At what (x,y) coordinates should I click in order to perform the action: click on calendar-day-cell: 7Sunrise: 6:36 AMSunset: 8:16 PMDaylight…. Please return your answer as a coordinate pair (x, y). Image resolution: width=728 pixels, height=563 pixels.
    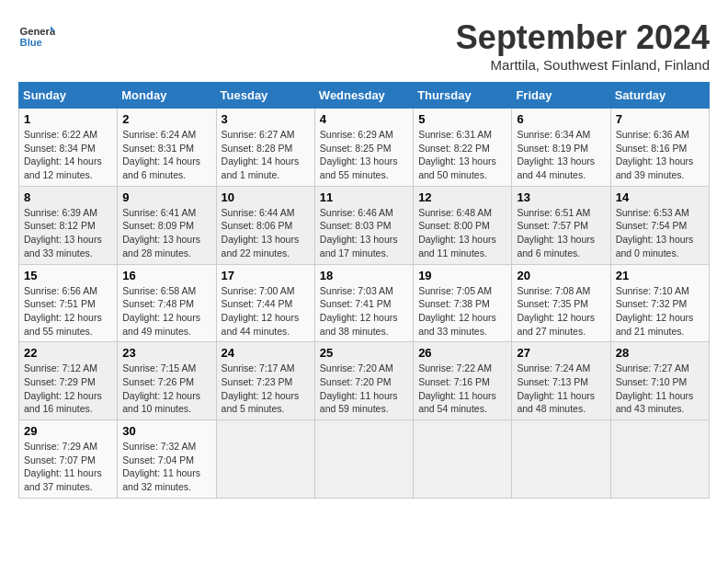
    Looking at the image, I should click on (660, 147).